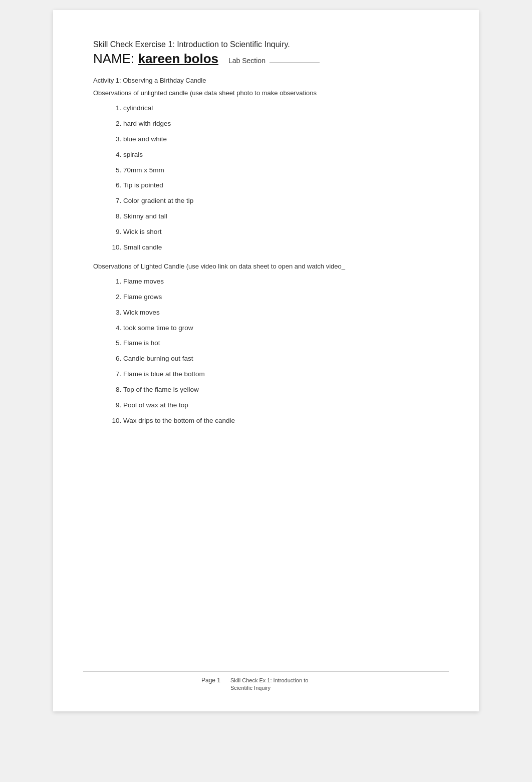  What do you see at coordinates (156, 59) in the screenshot?
I see `name-label: NAME: kareen bolos` at bounding box center [156, 59].